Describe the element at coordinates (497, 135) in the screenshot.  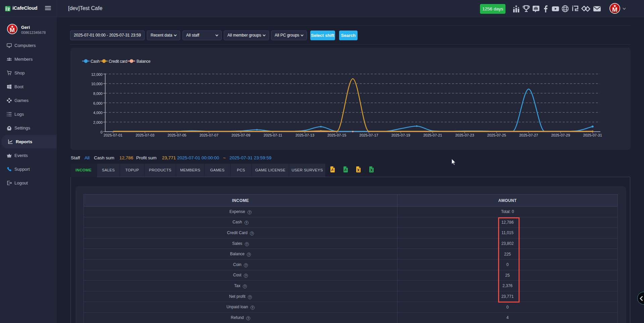
I see `svg-text: 2025-07-25` at that location.